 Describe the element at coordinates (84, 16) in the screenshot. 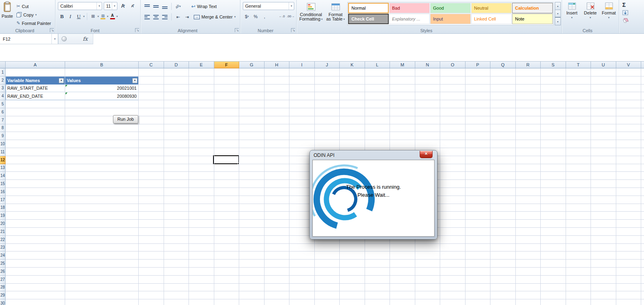

I see `underline-dropdown-icon: ▾` at that location.